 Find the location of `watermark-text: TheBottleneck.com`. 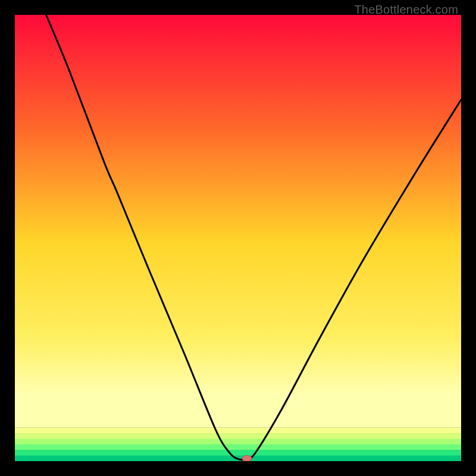

watermark-text: TheBottleneck.com is located at coordinates (406, 10).